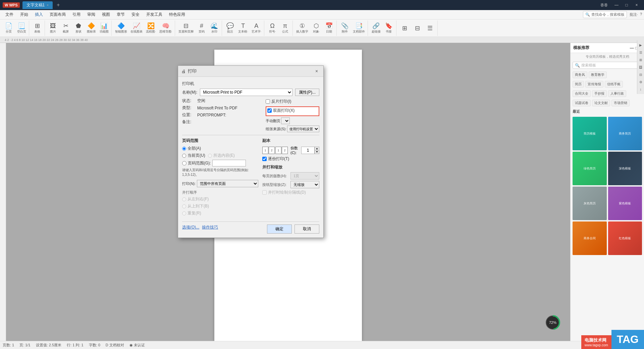  What do you see at coordinates (582, 103) in the screenshot?
I see `tag-exam: 试题试卷` at bounding box center [582, 103].